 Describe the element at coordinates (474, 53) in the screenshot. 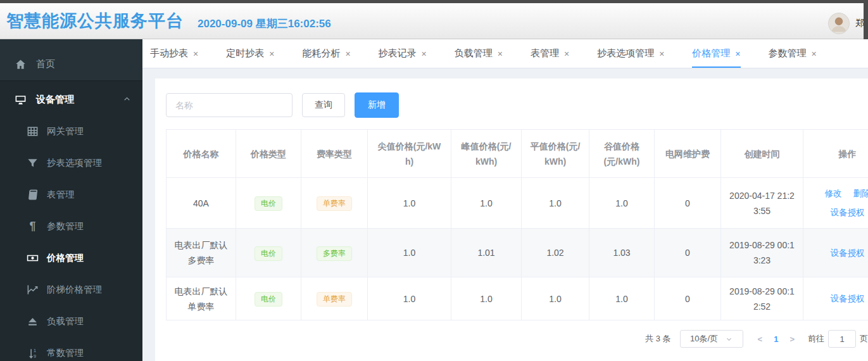

I see `tab-label: 负载管理` at that location.